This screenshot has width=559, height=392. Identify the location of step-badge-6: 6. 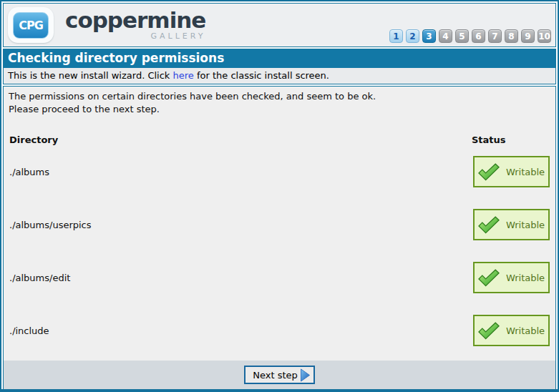
(478, 36).